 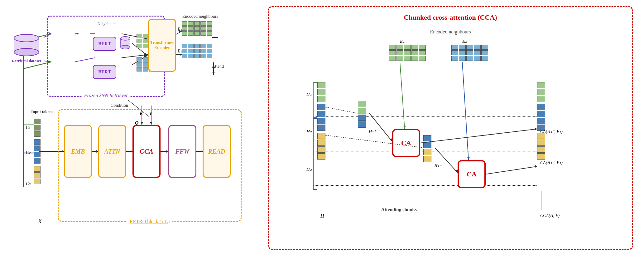 I want to click on x-label: X, so click(x=40, y=221).